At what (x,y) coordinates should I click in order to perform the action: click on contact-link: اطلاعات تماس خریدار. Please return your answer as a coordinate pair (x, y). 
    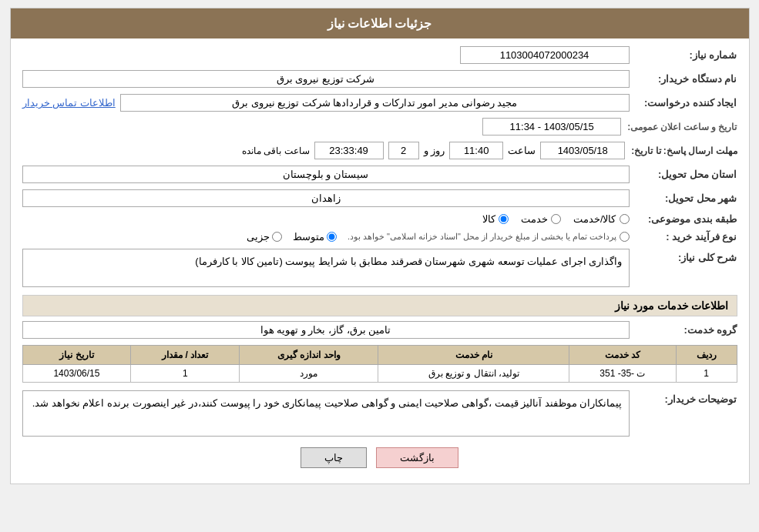
    Looking at the image, I should click on (69, 103).